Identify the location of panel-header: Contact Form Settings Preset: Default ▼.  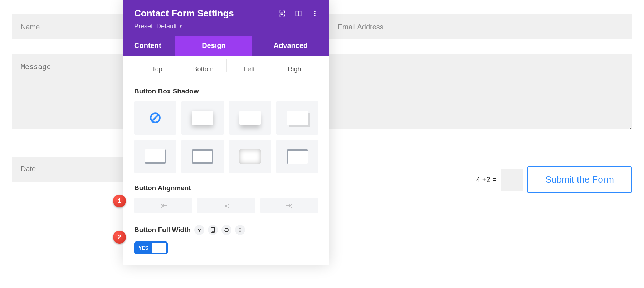
(226, 18).